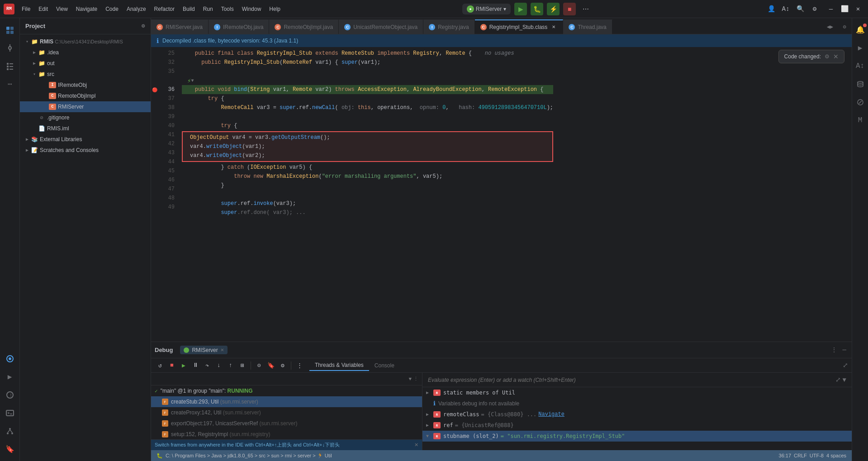 The image size is (868, 461). What do you see at coordinates (785, 456) in the screenshot?
I see `status-position: 36:17` at bounding box center [785, 456].